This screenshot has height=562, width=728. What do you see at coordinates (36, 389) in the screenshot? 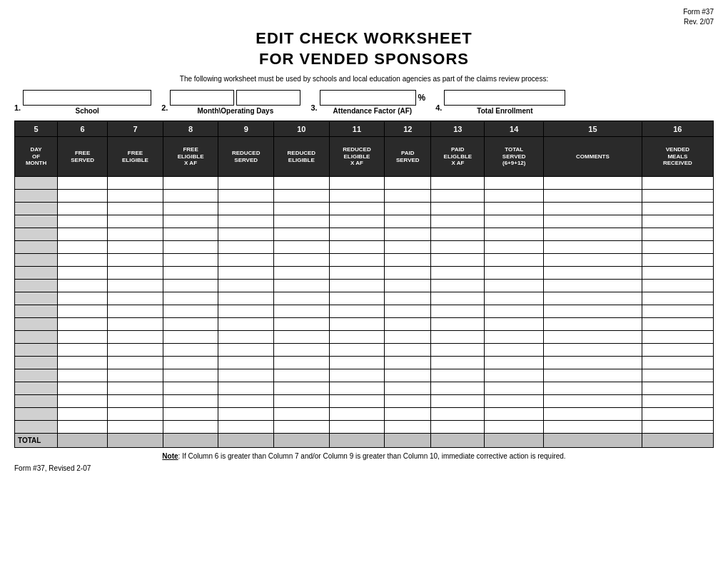
I see `cell-row17-col1` at bounding box center [36, 389].